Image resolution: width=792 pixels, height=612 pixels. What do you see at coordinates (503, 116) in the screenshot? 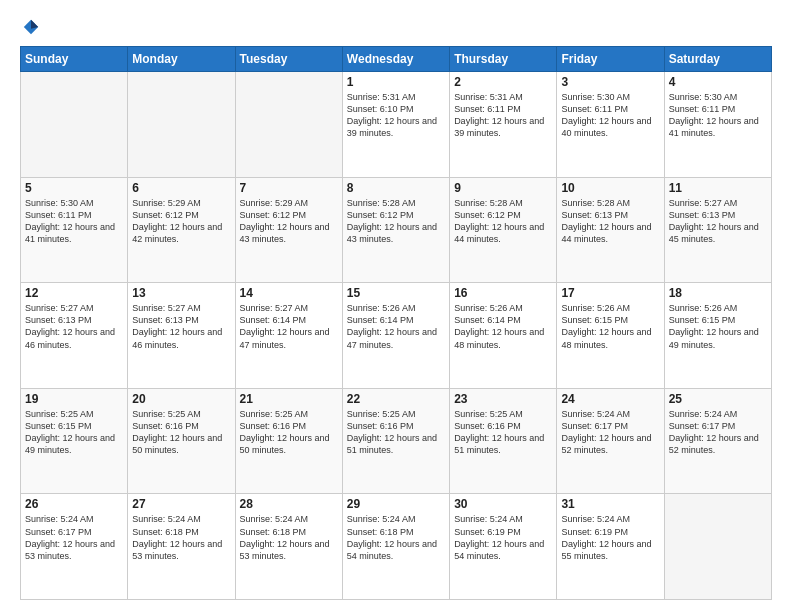
I see `cell-info: Sunrise: 5:31 AM Sunset: 6:11 PM Dayligh…` at bounding box center [503, 116].